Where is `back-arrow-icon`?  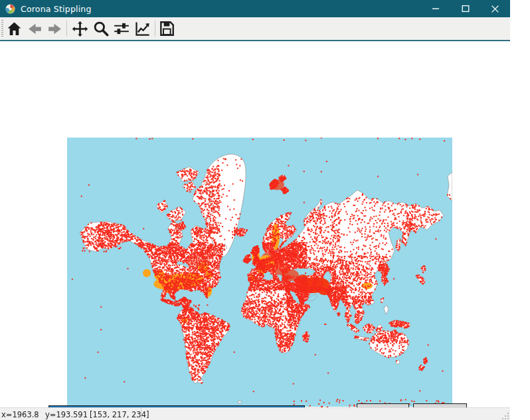
back-arrow-icon is located at coordinates (35, 29).